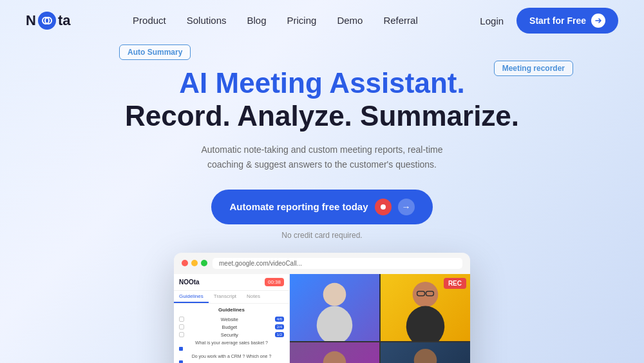 This screenshot has width=644, height=363. Describe the element at coordinates (232, 356) in the screenshot. I see `question-text-2: Do you work with a CRM ? Which one ?` at that location.